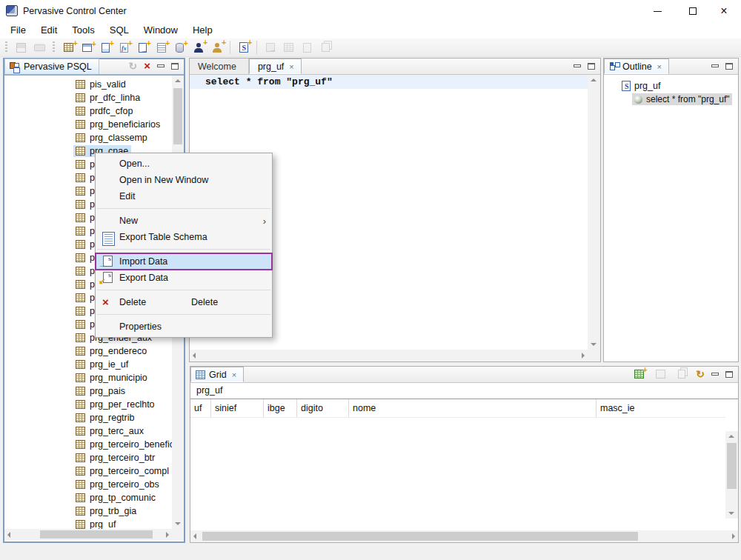 The image size is (741, 560). What do you see at coordinates (87, 47) in the screenshot?
I see `new-view-icon` at bounding box center [87, 47].